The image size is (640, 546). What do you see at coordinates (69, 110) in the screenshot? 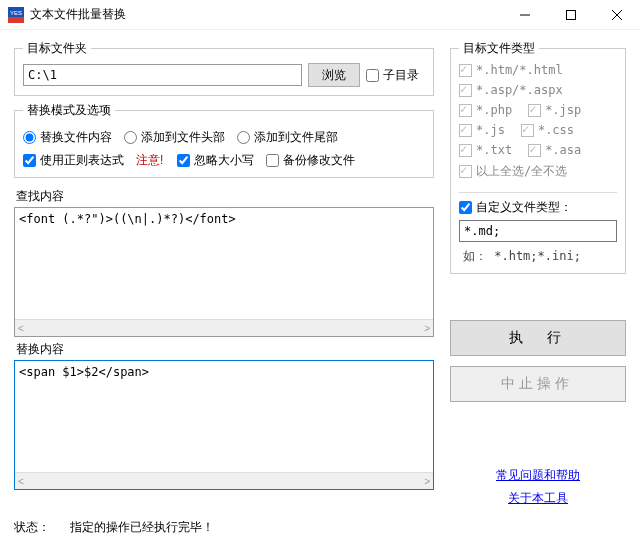
I see `mode-legend: 替换模式及选项` at bounding box center [69, 110].